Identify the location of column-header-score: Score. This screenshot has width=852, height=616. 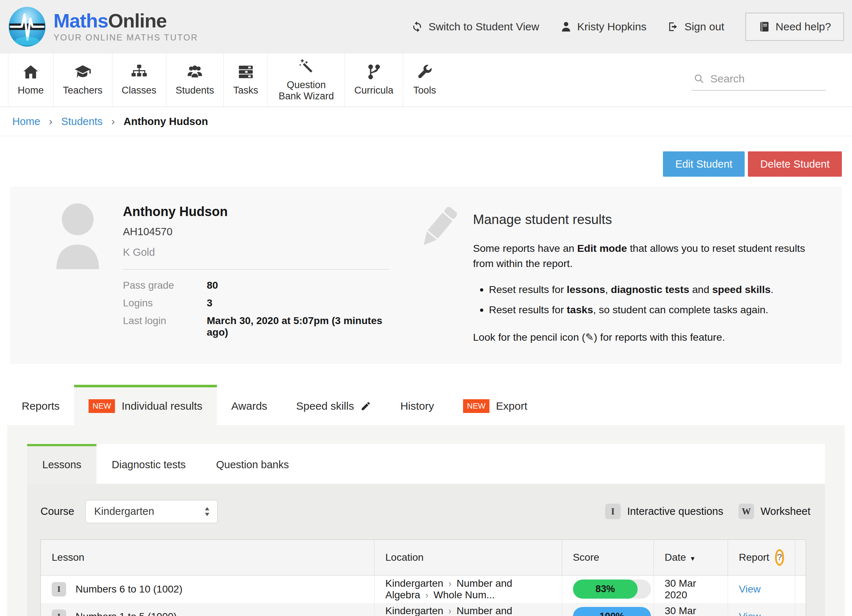
(608, 557).